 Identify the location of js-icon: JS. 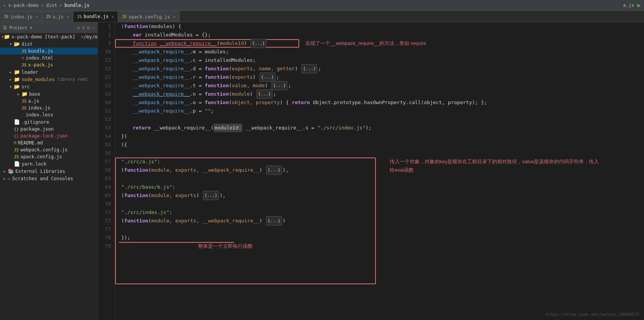
(6, 17).